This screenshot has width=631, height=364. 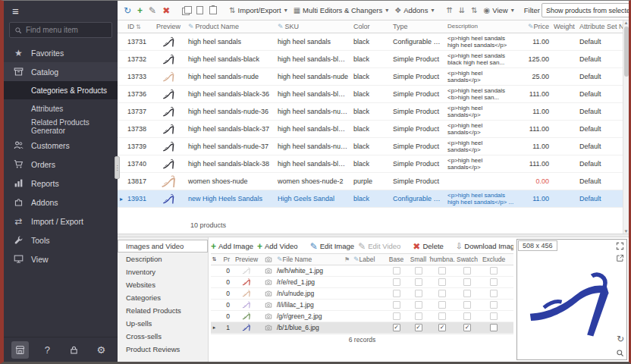 What do you see at coordinates (224, 259) in the screenshot?
I see `column-header-position: Pr` at bounding box center [224, 259].